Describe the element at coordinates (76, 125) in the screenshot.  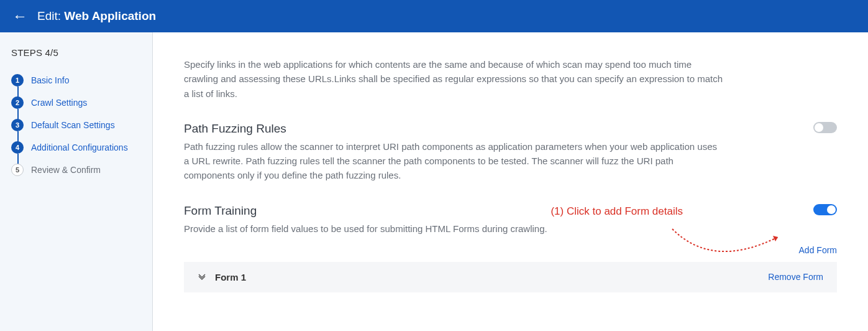
I see `steps-list: 1 Basic Info 2 Crawl Settings 3 Default …` at that location.